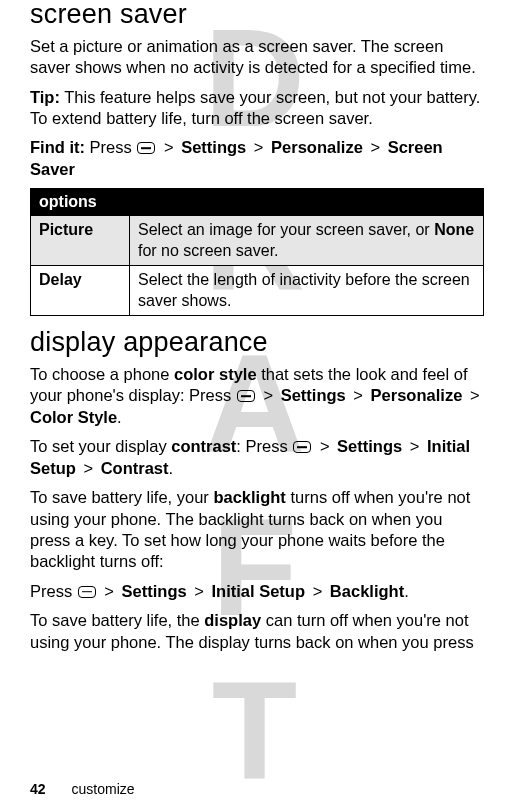 This screenshot has height=811, width=508. What do you see at coordinates (216, 374) in the screenshot?
I see `bold-color-style: color style` at bounding box center [216, 374].